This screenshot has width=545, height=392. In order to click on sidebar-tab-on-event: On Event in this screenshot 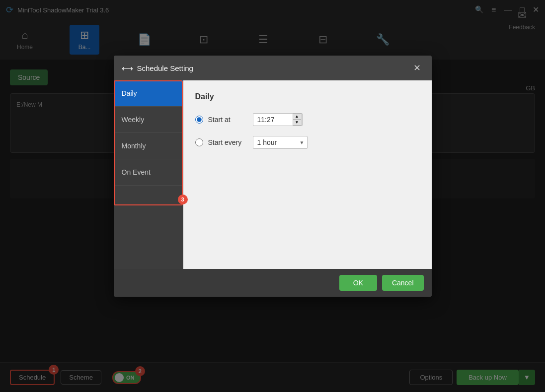, I will do `click(148, 173)`.